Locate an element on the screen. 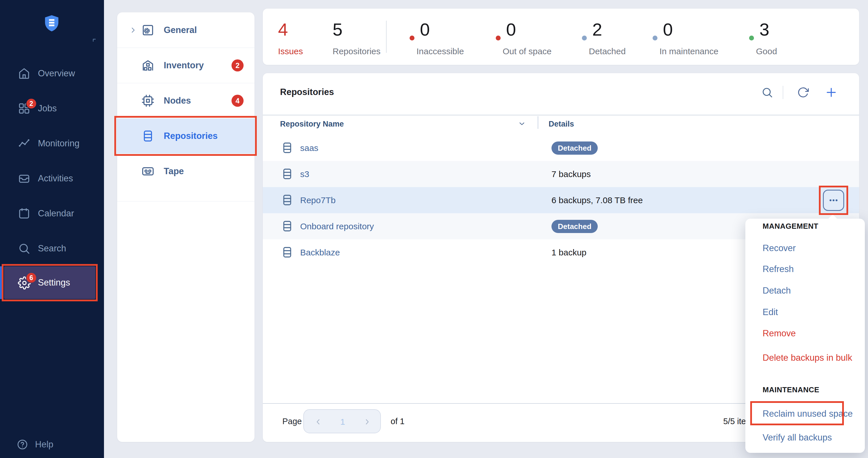  context-menu-section-management: MANAGEMENT is located at coordinates (790, 226).